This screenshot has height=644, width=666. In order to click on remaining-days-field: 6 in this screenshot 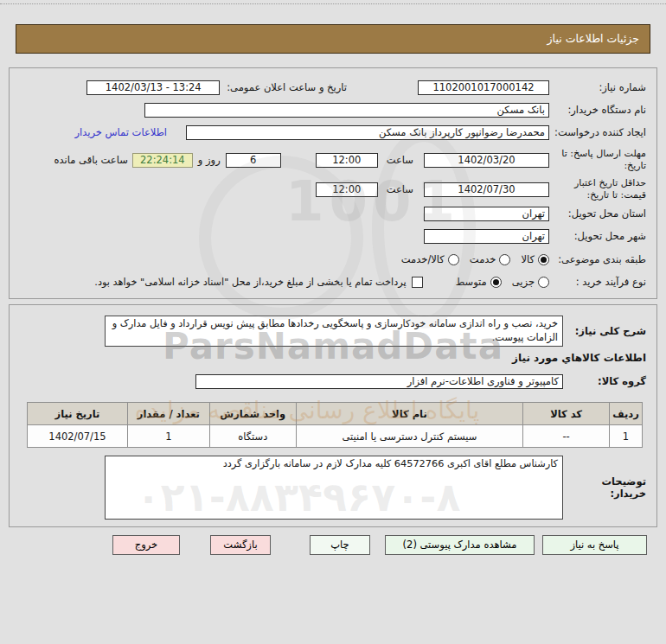, I will do `click(253, 161)`.